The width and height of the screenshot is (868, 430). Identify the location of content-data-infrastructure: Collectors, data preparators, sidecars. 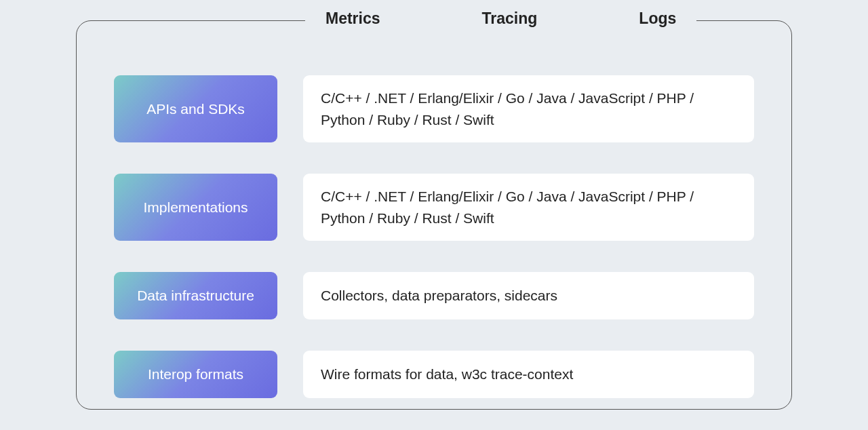
(529, 296).